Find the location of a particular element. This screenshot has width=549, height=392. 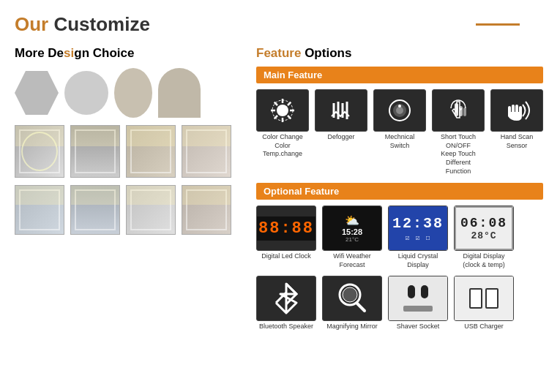

magnify-icon is located at coordinates (352, 298).